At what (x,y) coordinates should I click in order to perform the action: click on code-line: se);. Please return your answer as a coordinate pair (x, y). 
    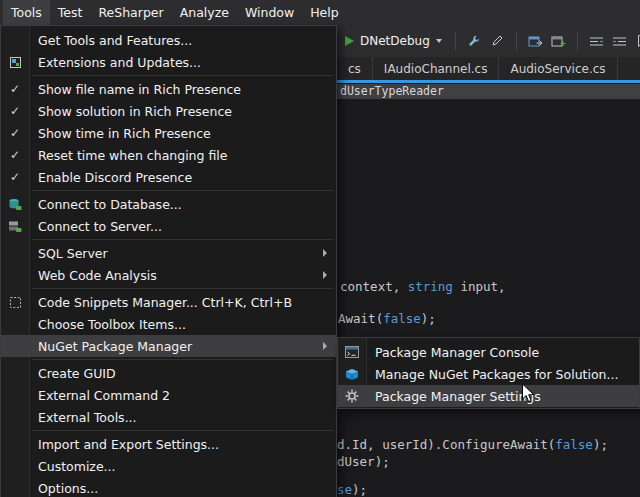
    Looking at the image, I should click on (352, 490).